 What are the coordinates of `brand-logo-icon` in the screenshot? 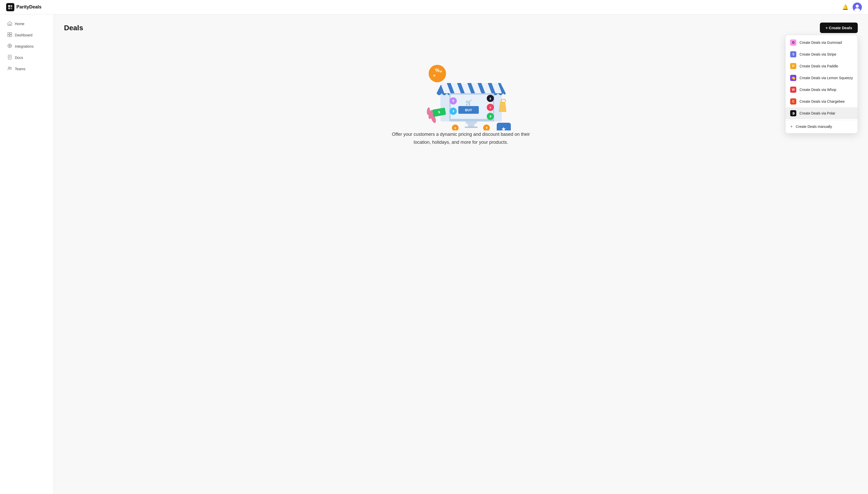 It's located at (10, 7).